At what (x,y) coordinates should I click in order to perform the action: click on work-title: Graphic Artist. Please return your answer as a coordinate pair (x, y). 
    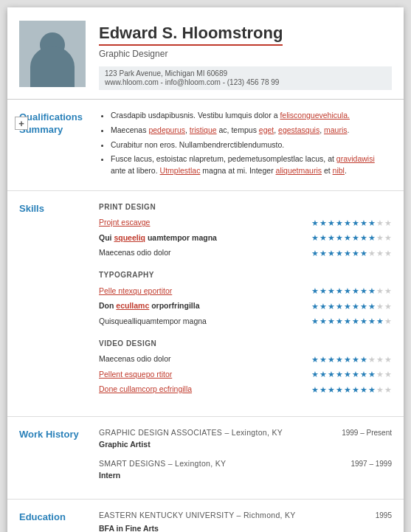
    Looking at the image, I should click on (245, 445).